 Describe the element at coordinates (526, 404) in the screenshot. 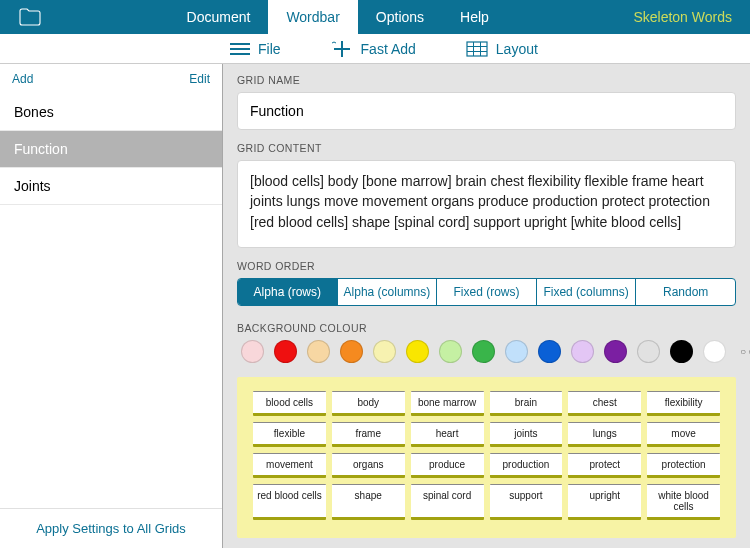

I see `word-cell: brain` at that location.